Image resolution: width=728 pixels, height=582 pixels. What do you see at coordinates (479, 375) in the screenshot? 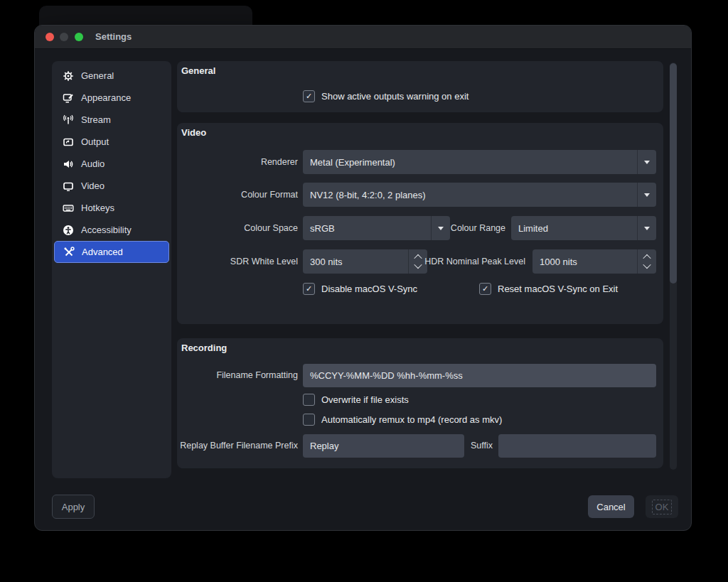
I see `filename-formatting-input` at bounding box center [479, 375].